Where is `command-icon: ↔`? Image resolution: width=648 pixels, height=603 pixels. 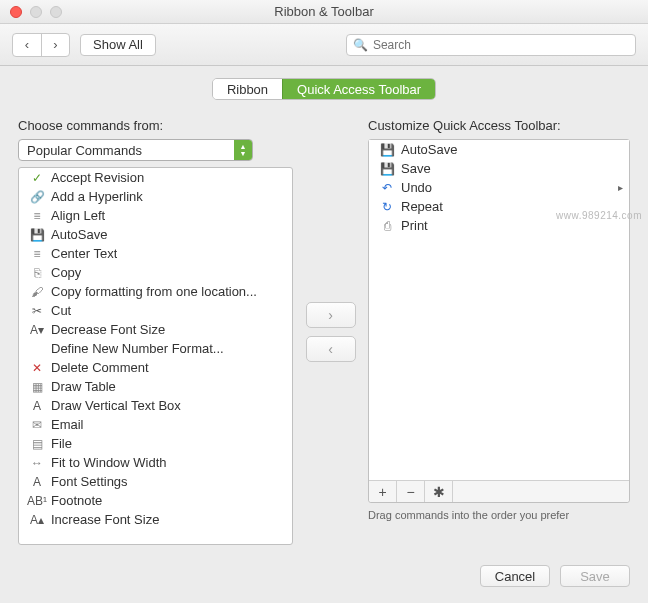
command-icon: ↔ is located at coordinates (37, 463).